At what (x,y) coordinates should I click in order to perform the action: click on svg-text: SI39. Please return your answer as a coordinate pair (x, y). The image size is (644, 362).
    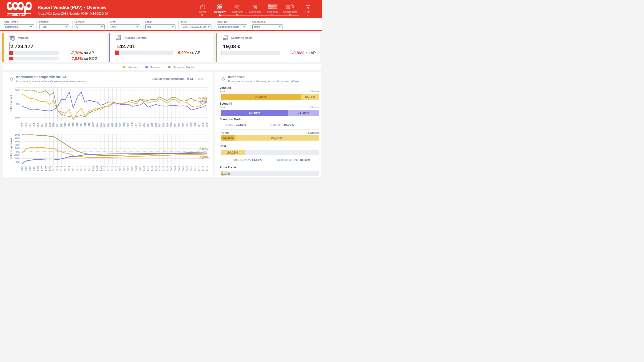
    Looking at the image, I should click on (167, 125).